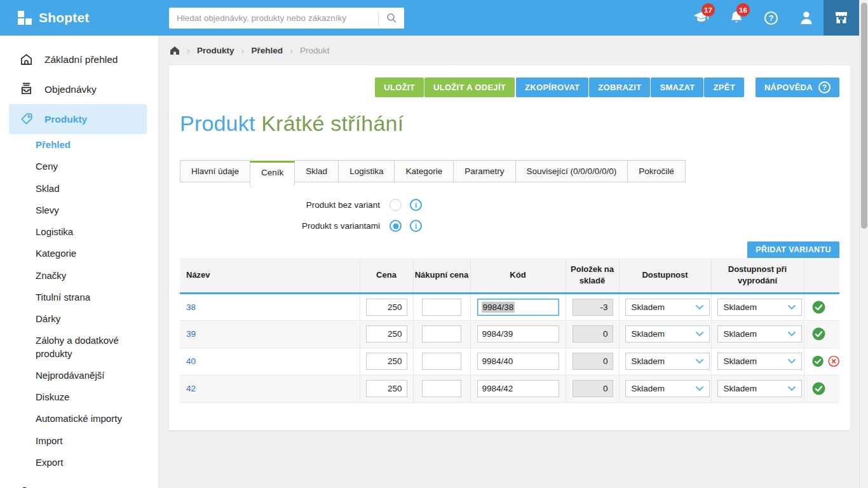 This screenshot has height=488, width=868. Describe the element at coordinates (771, 18) in the screenshot. I see `help-icon: ?` at that location.